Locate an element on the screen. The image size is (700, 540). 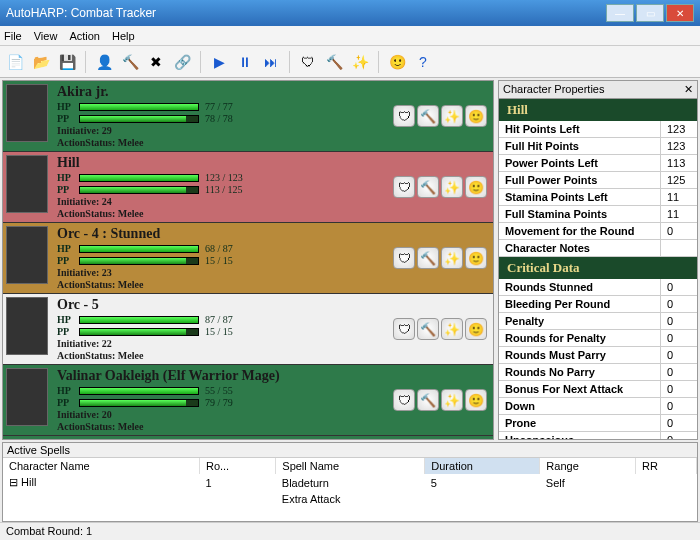
menu-action: Action is located at coordinates (84, 36).